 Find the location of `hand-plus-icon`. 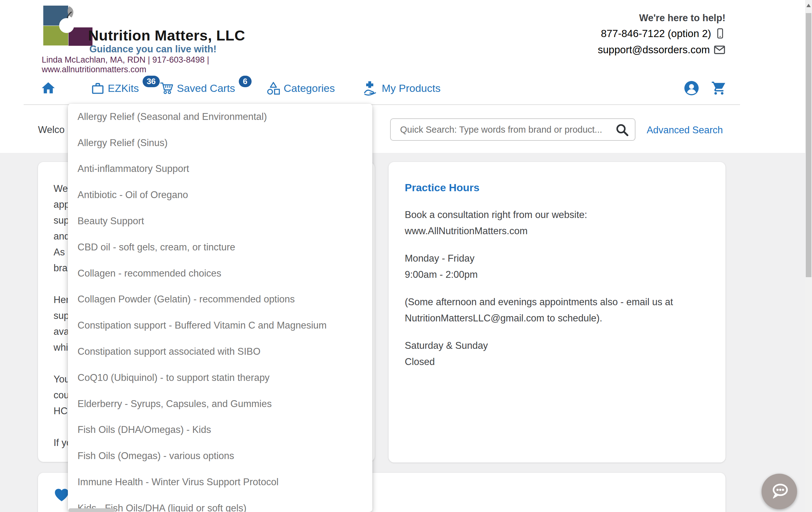

hand-plus-icon is located at coordinates (371, 88).